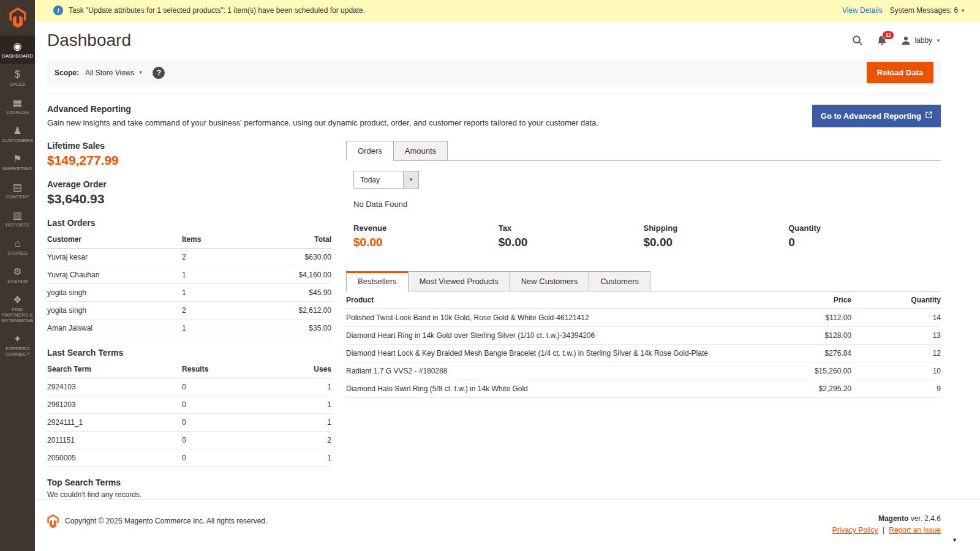 This screenshot has width=980, height=551. I want to click on metric-shipping: Shipping $0.00, so click(717, 236).